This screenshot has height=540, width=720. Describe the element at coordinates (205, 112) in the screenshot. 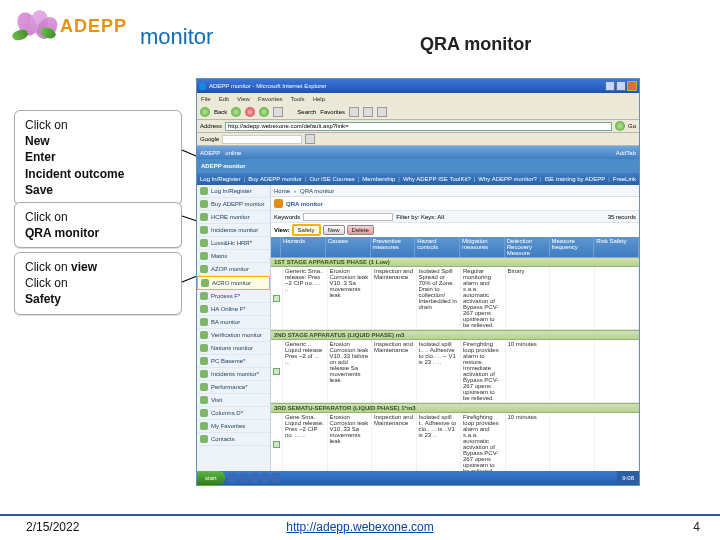

I see `back-icon` at that location.